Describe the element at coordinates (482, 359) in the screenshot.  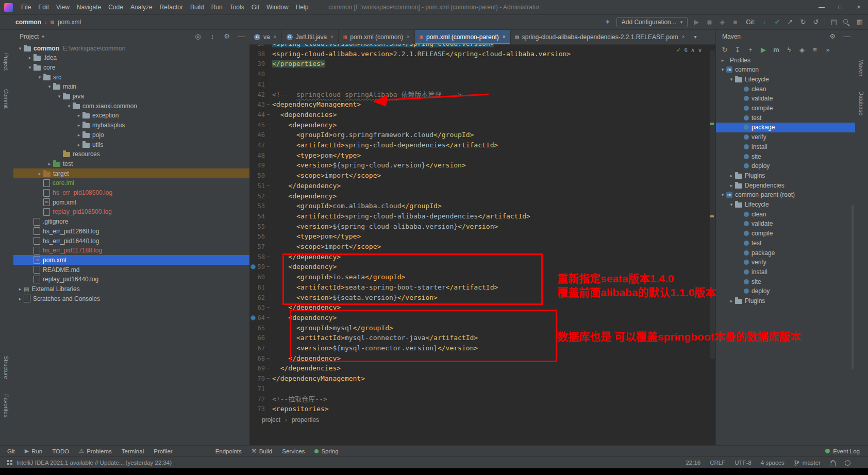
I see `code-line-68: 68− </dependency>` at that location.